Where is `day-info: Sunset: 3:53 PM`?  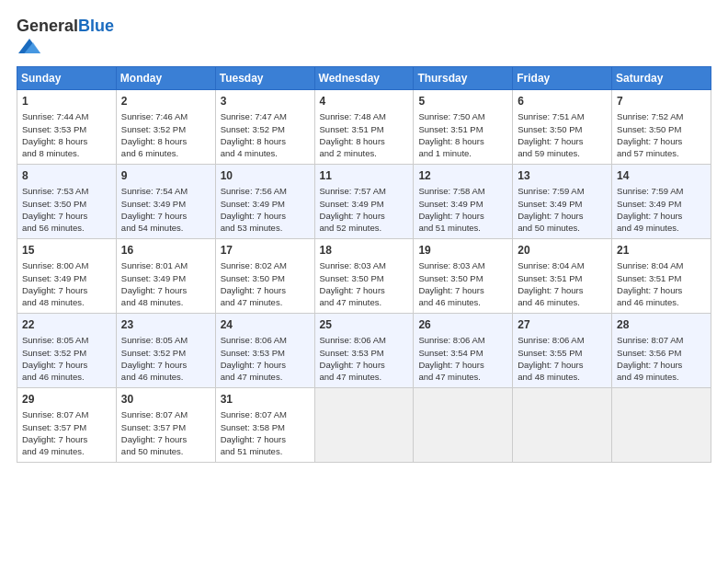 day-info: Sunset: 3:53 PM is located at coordinates (66, 129).